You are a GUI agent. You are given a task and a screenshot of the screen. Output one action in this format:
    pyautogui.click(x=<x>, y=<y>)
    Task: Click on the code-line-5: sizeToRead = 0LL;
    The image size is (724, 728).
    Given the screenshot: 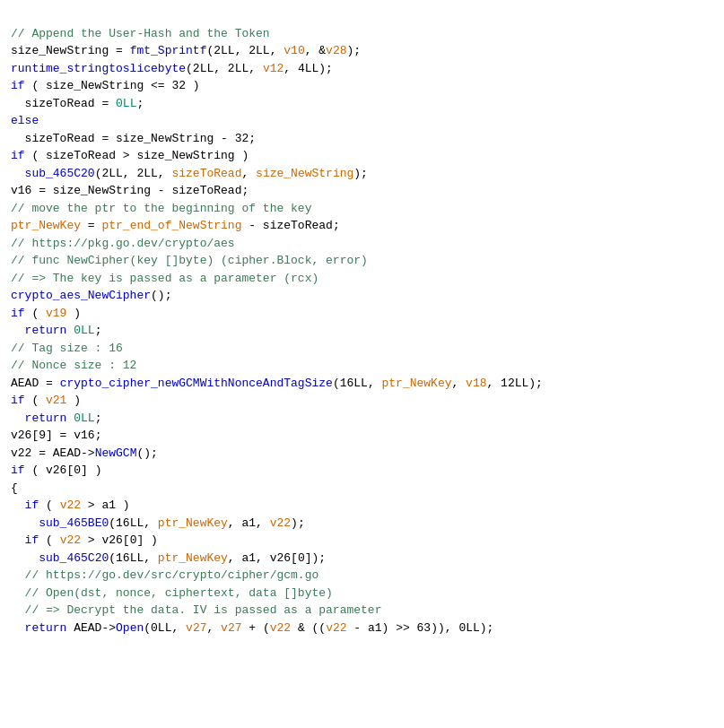 What is the action you would take?
    pyautogui.click(x=362, y=104)
    